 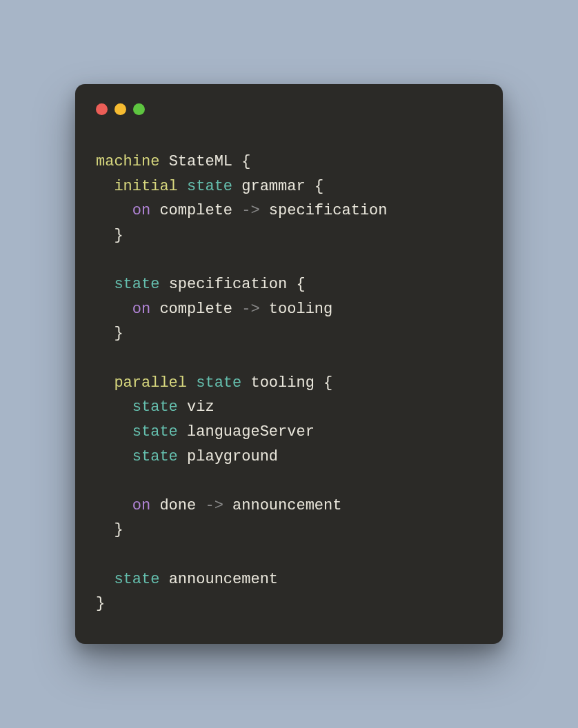 What do you see at coordinates (128, 161) in the screenshot?
I see `code-token: machine` at bounding box center [128, 161].